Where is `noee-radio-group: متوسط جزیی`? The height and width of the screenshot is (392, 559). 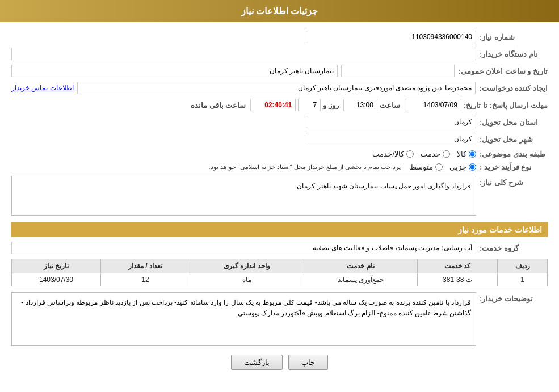
noee-radio-group: متوسط جزیی is located at coordinates (443, 167).